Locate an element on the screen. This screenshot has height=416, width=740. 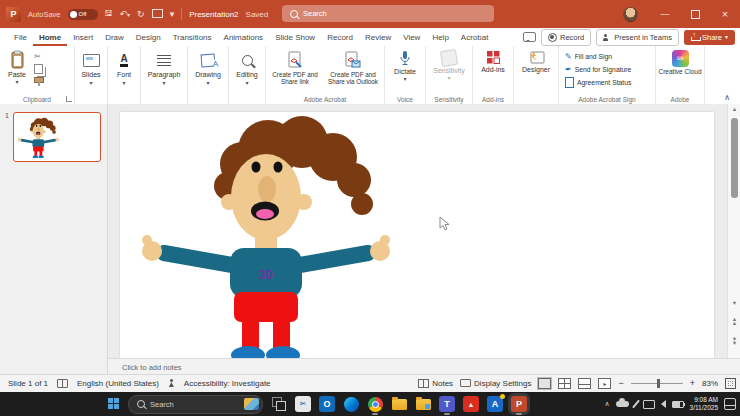
taskbar-search-placeholder: Search is located at coordinates (162, 404).